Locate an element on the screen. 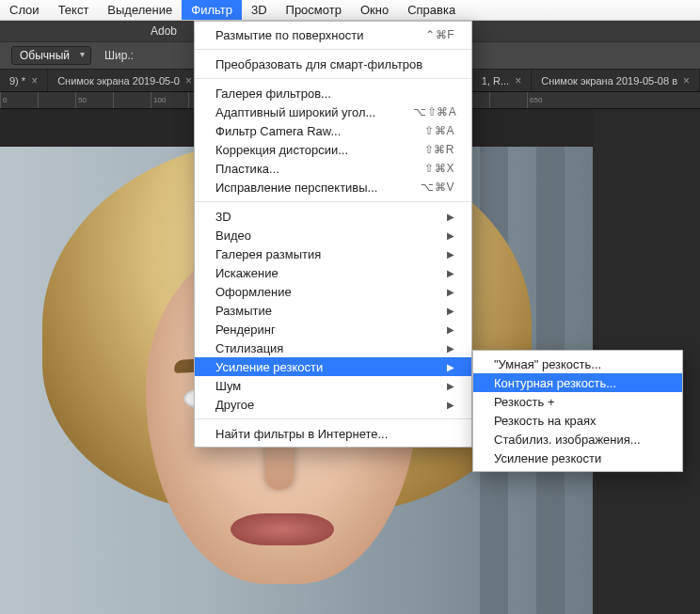 Image resolution: width=700 pixels, height=614 pixels. menu-item-label: Адаптивный широкий угол... is located at coordinates (295, 113).